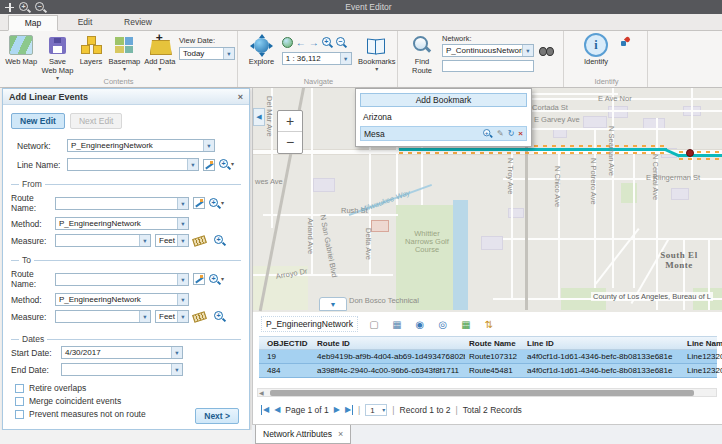  Describe the element at coordinates (57, 45) in the screenshot. I see `save-web-map-icon` at that location.